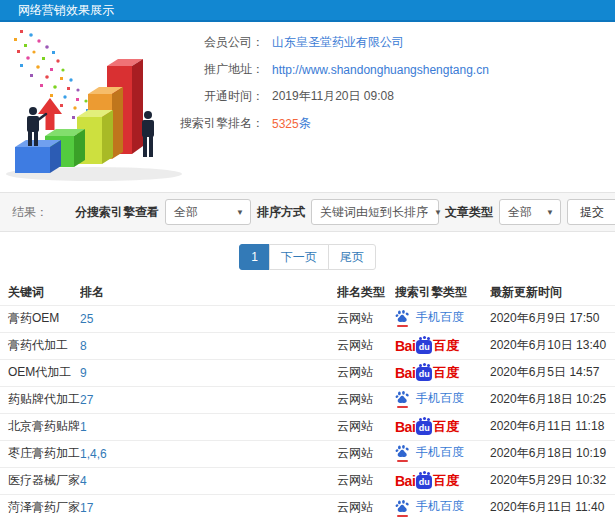 The height and width of the screenshot is (520, 615). Describe the element at coordinates (424, 374) in the screenshot. I see `baidu-logo-du: du` at that location.